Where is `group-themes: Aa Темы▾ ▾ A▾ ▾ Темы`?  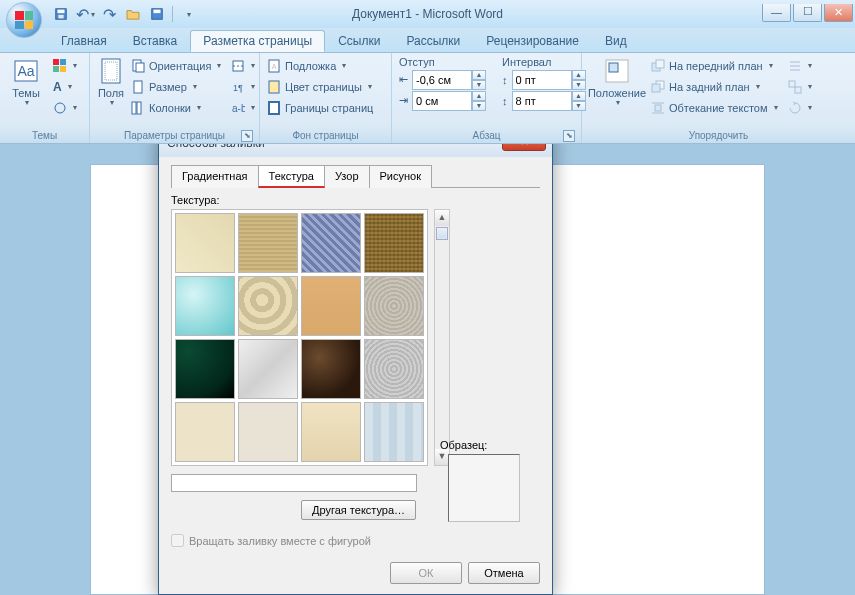 group-themes: Aa Темы▾ ▾ A▾ ▾ Темы is located at coordinates (45, 98).